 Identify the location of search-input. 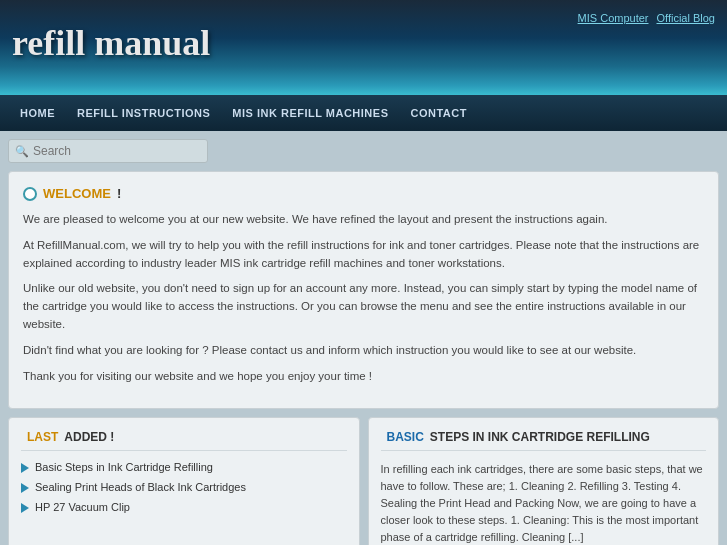
(113, 151).